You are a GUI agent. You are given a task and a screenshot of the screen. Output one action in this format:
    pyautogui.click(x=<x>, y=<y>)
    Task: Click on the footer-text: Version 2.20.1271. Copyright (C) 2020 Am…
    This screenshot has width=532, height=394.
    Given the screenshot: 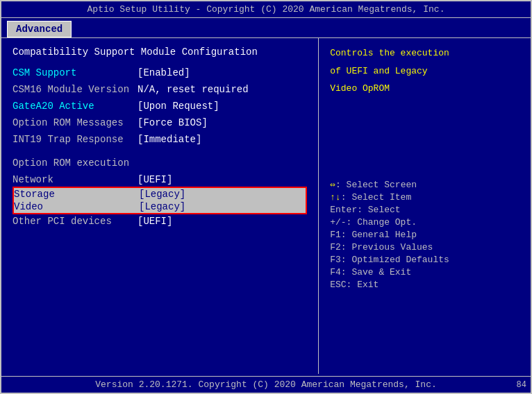 What is the action you would take?
    pyautogui.click(x=265, y=384)
    